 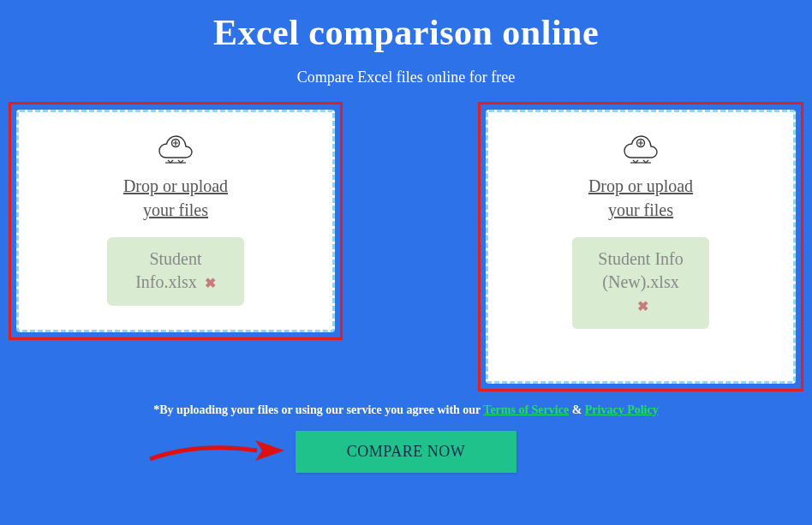 I want to click on drop-label-right: Drop or upload your files, so click(x=641, y=198).